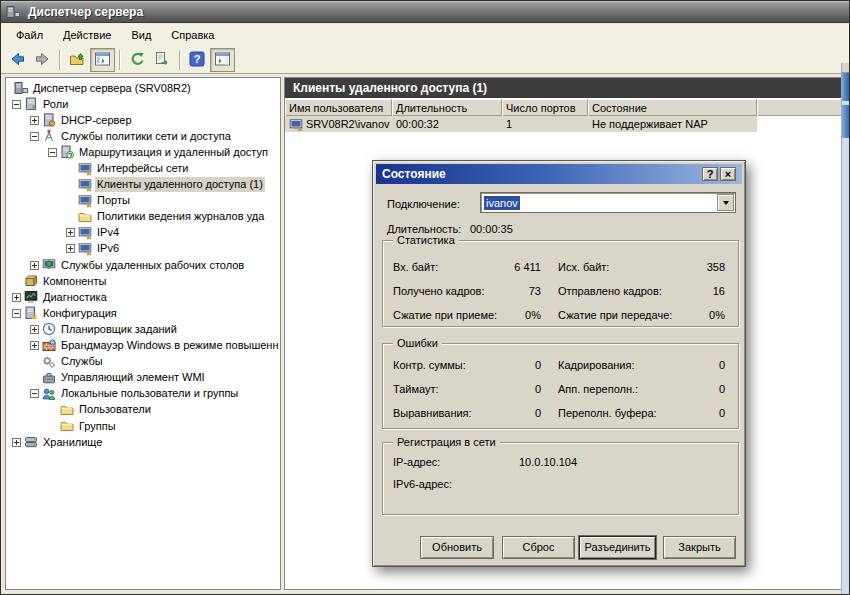 The width and height of the screenshot is (850, 595). Describe the element at coordinates (457, 548) in the screenshot. I see `refresh-button: Обновить` at that location.